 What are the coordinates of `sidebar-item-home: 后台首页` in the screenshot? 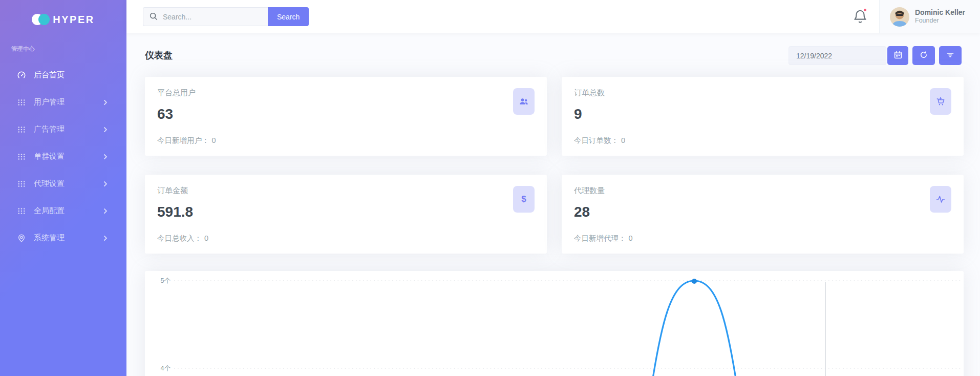 It's located at (63, 75).